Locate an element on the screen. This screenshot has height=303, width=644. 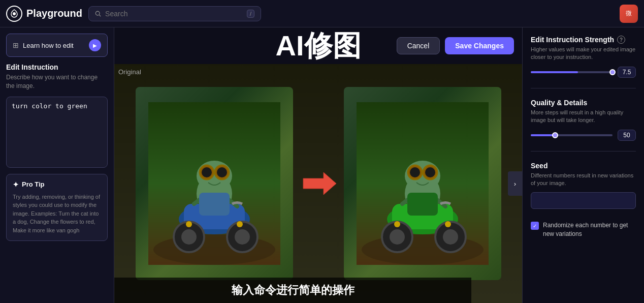
arrow-svg is located at coordinates (318, 184).